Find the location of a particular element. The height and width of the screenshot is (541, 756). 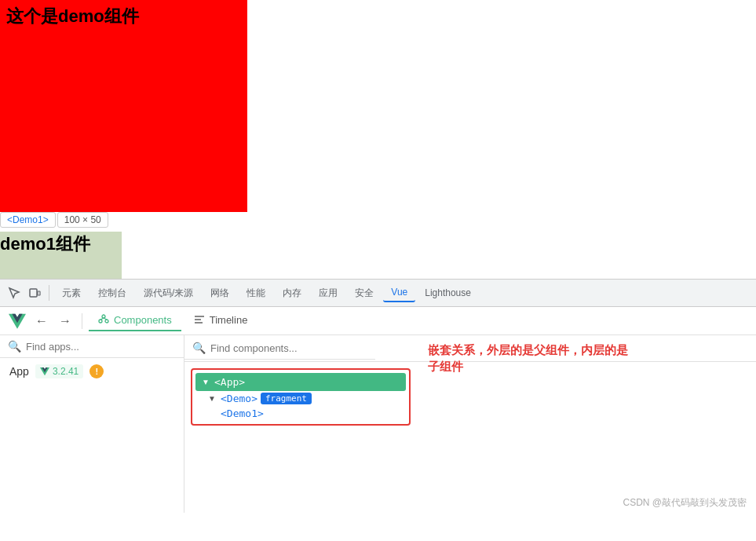

app-component-label: <App> is located at coordinates (229, 382).